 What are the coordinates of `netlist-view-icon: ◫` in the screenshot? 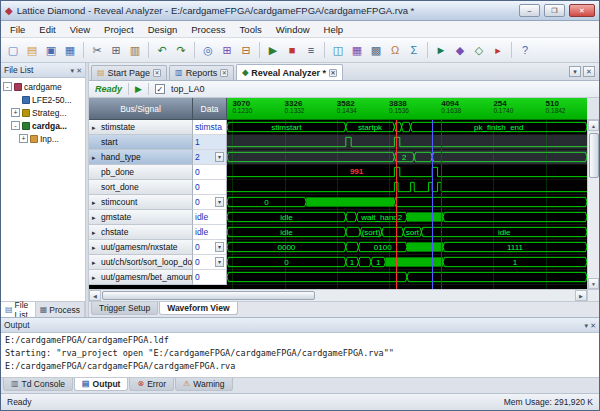 It's located at (338, 50).